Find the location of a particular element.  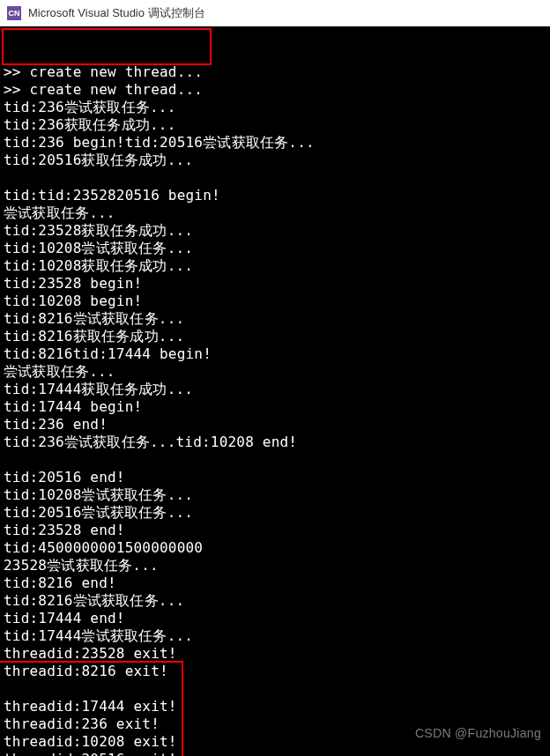

console-line: tid:10208 begin! is located at coordinates (275, 301).